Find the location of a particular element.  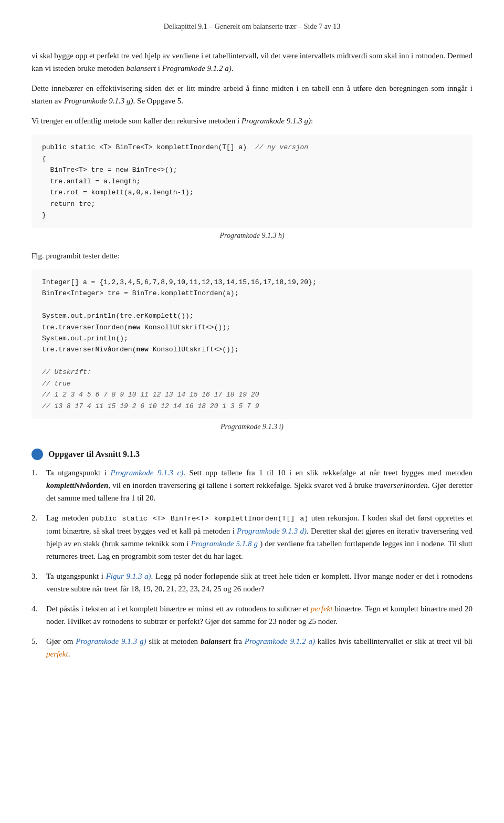

exercise-item-2: 2. Lag metoden public static <T> BinTre<… is located at coordinates (252, 537).